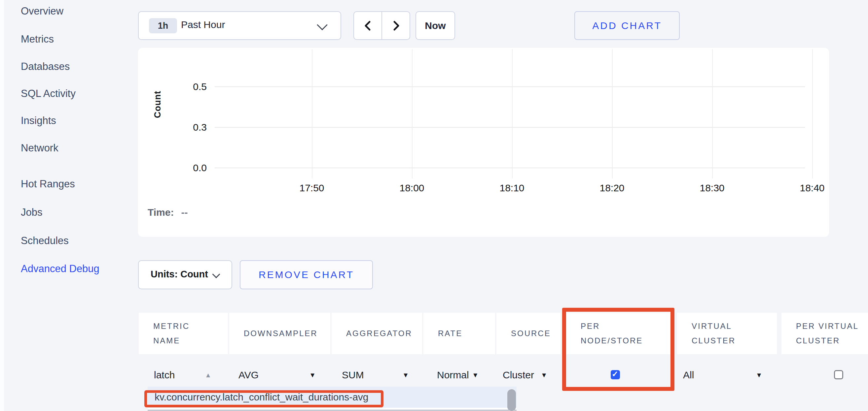 The width and height of the screenshot is (868, 411). I want to click on sidebar-item-overview: Overview, so click(42, 11).